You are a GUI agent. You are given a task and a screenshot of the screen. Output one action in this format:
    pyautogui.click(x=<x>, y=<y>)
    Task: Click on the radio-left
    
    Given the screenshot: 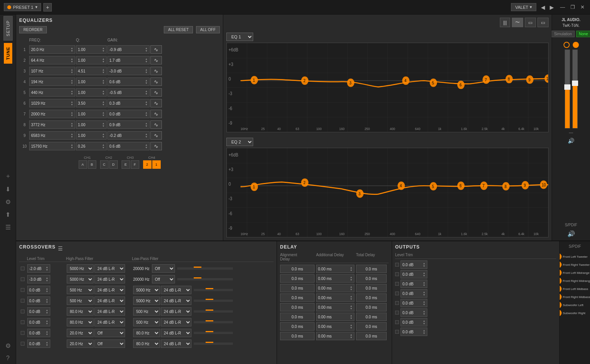 What is the action you would take?
    pyautogui.click(x=567, y=45)
    